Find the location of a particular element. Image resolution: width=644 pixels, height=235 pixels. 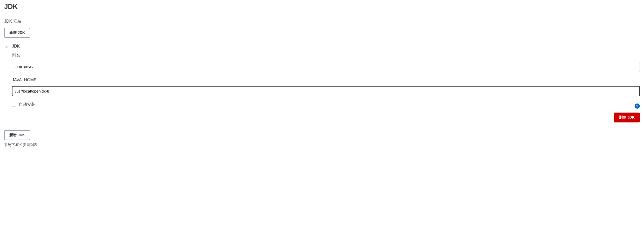

alias-label: 别名 is located at coordinates (326, 56).